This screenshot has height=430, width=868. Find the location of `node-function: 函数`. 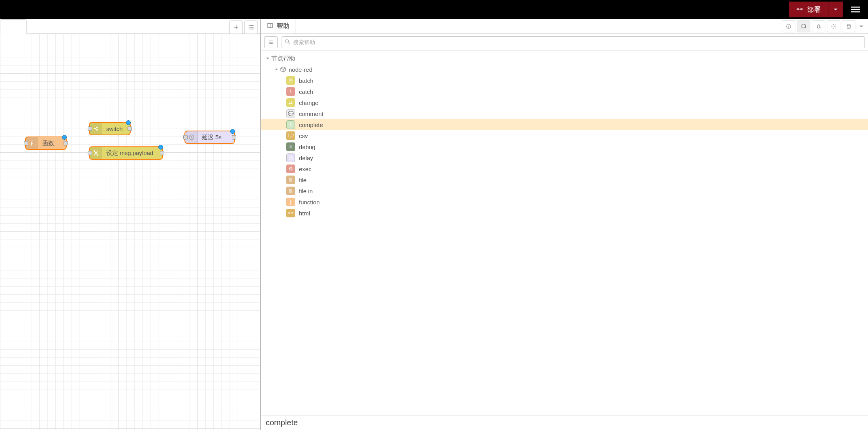

node-function: 函数 is located at coordinates (46, 143).